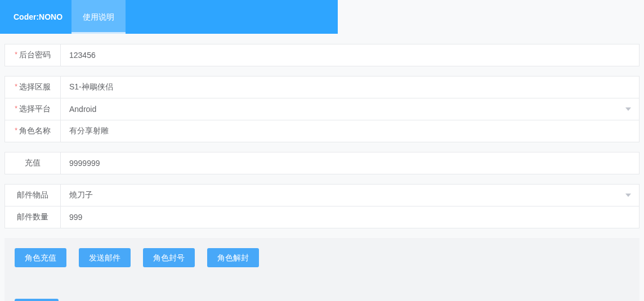 Image resolution: width=644 pixels, height=301 pixels. What do you see at coordinates (350, 87) in the screenshot?
I see `input-server` at bounding box center [350, 87].